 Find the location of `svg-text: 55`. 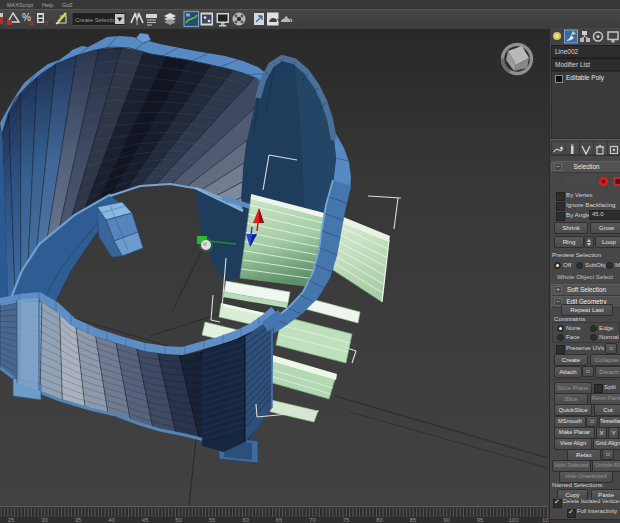

svg-text: 55 is located at coordinates (212, 520).